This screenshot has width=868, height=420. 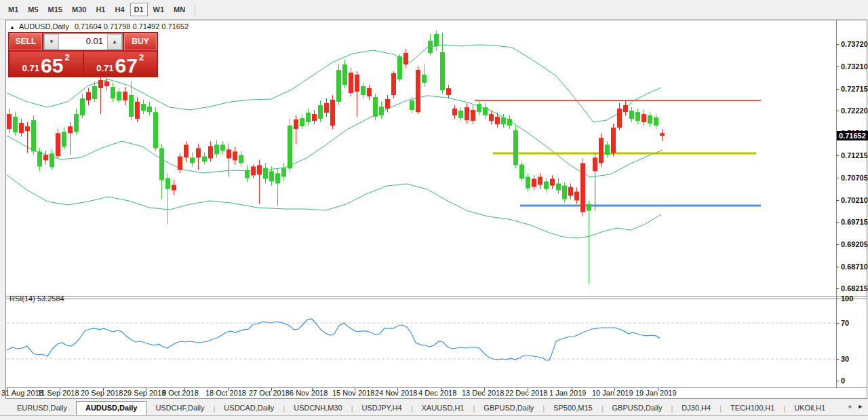 What do you see at coordinates (52, 42) in the screenshot?
I see `lot-decrease-button: ▼` at bounding box center [52, 42].